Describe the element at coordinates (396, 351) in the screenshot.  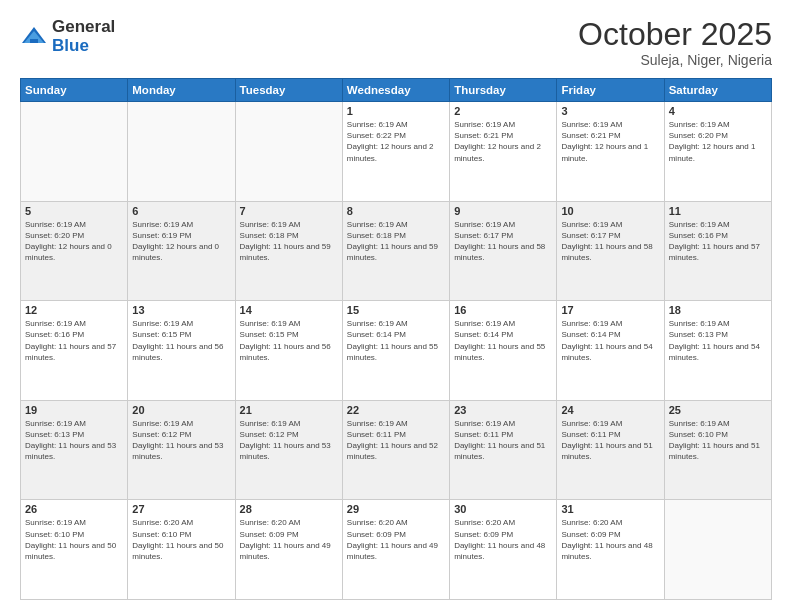
I see `calendar-cell: 15Sunrise: 6:19 AM Sunset: 6:14 PM Dayli…` at that location.